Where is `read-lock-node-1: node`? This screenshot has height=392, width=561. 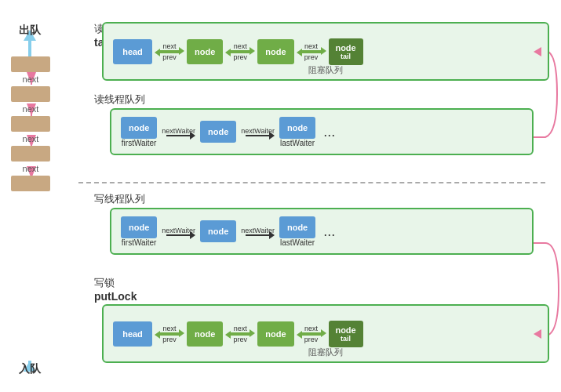 read-lock-node-1: node is located at coordinates (205, 52).